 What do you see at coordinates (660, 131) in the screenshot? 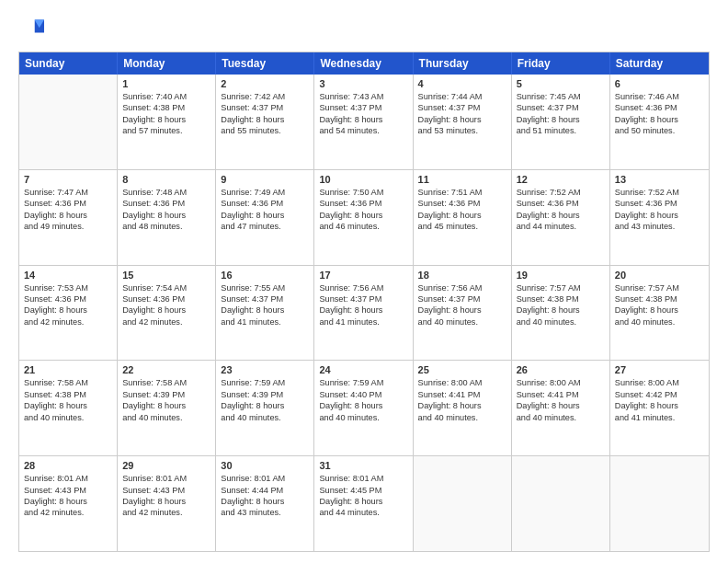
I see `cell-line-3: and 50 minutes.` at bounding box center [660, 131].